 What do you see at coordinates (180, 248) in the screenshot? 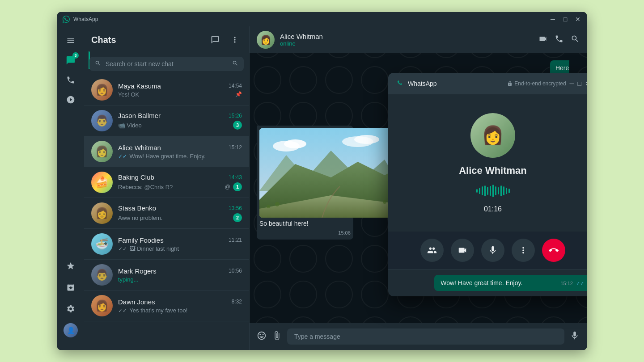
I see `chat-preview-family: ✓✓ 🖼 Dinner last night` at bounding box center [180, 248].